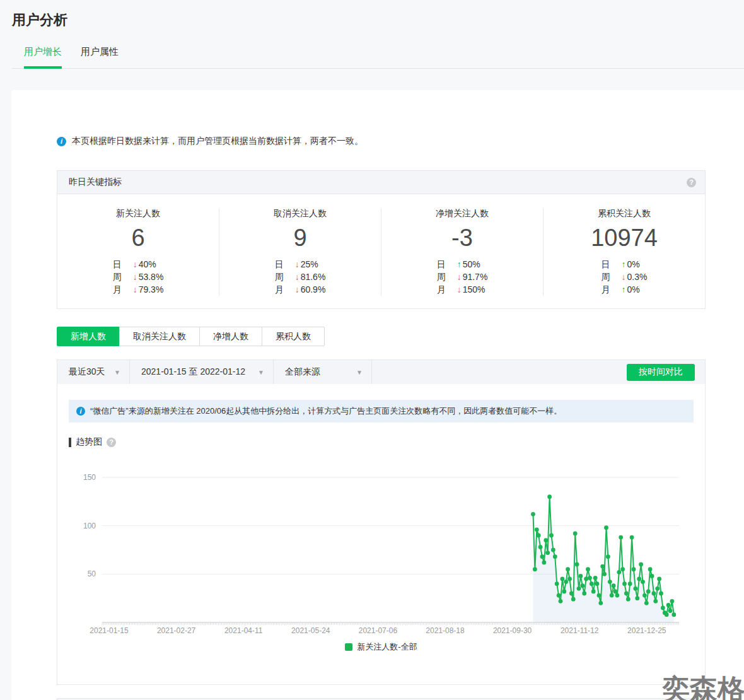  I want to click on page-tab-0: 用户增长, so click(43, 57).